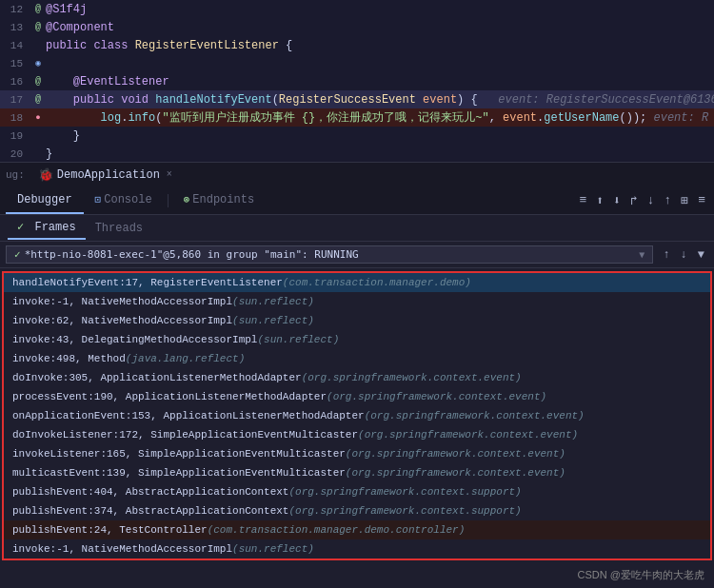 The height and width of the screenshot is (588, 714). Describe the element at coordinates (15, 175) in the screenshot. I see `debug-label: ug:` at that location.